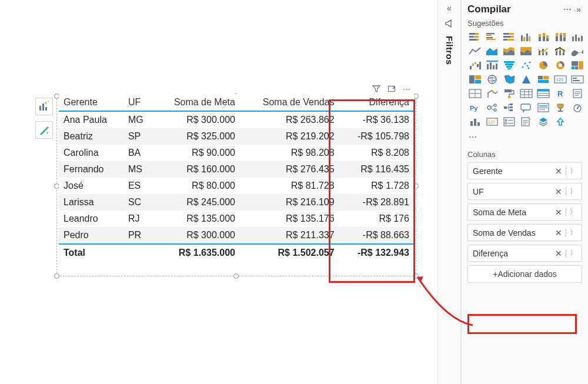 The height and width of the screenshot is (384, 588). What do you see at coordinates (524, 139) in the screenshot?
I see `gallery-more-icon: ⋯` at bounding box center [524, 139].